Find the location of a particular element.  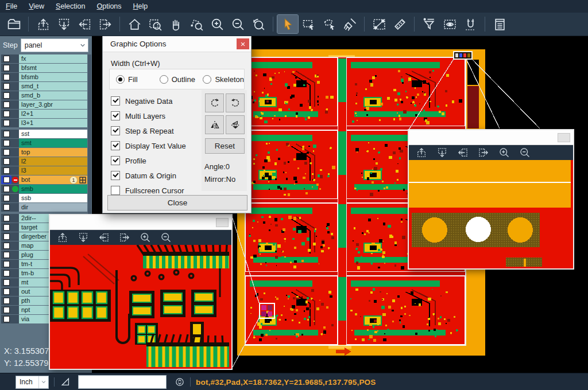

shift-up-button is located at coordinates (43, 24).